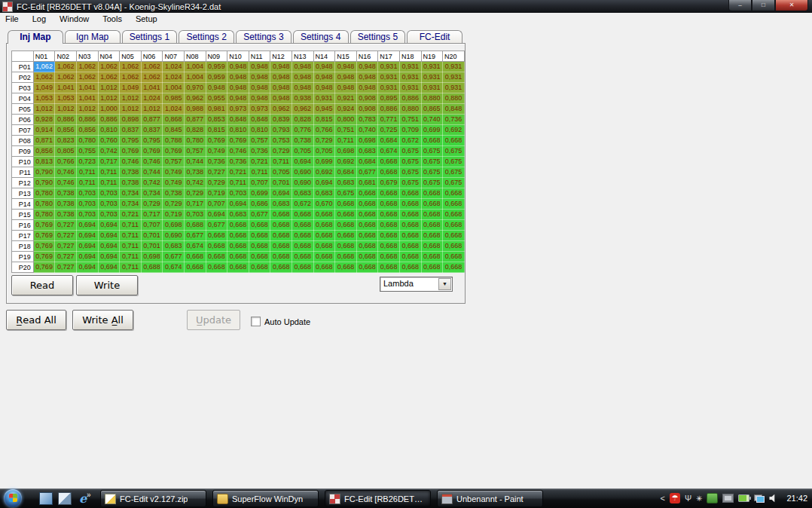  I want to click on tab-settings-5: Settings 5, so click(378, 37).